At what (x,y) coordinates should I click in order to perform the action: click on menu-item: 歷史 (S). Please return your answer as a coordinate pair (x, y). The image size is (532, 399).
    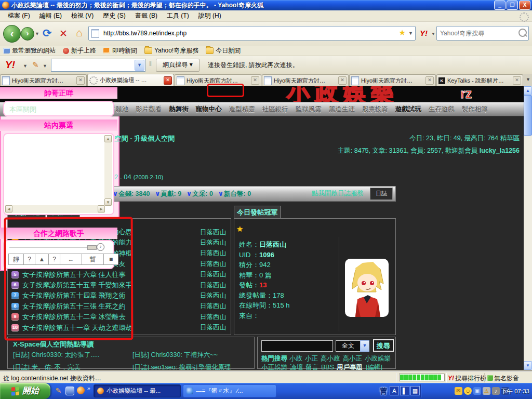
    Looking at the image, I should click on (114, 16).